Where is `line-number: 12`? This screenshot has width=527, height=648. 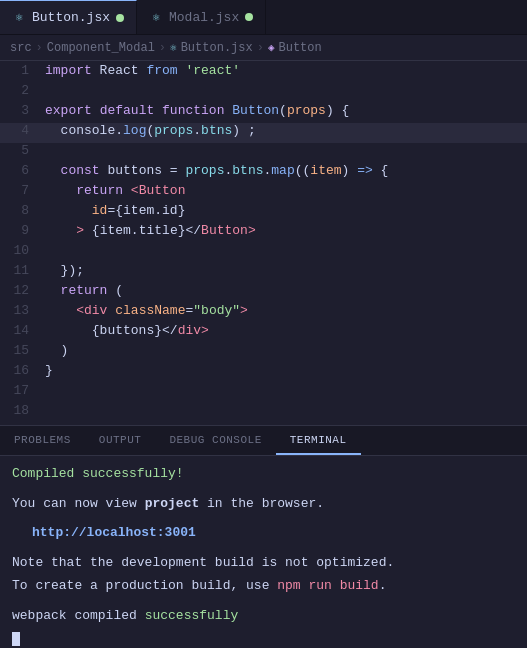 line-number: 12 is located at coordinates (22, 290).